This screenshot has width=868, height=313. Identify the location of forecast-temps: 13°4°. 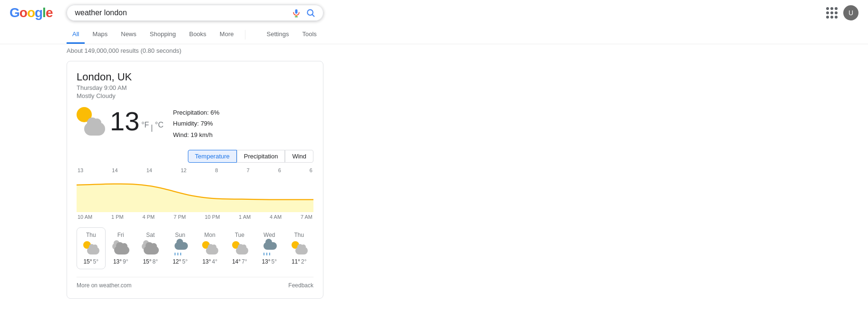
(210, 262).